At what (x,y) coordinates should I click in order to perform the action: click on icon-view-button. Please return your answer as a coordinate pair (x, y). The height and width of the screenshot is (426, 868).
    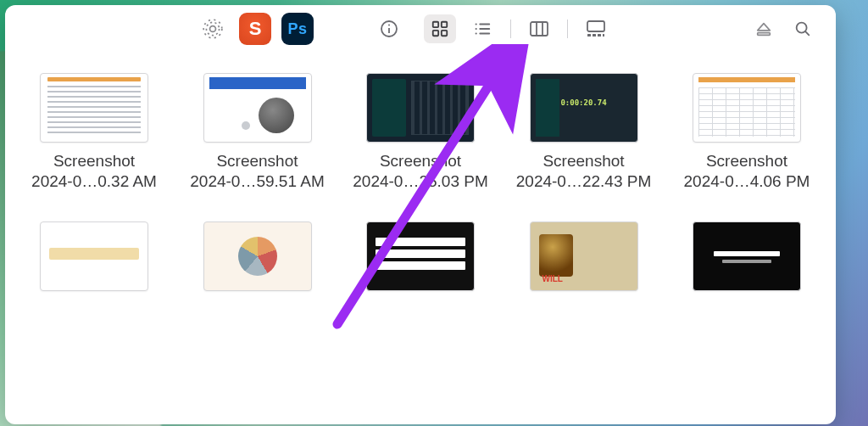
    Looking at the image, I should click on (440, 29).